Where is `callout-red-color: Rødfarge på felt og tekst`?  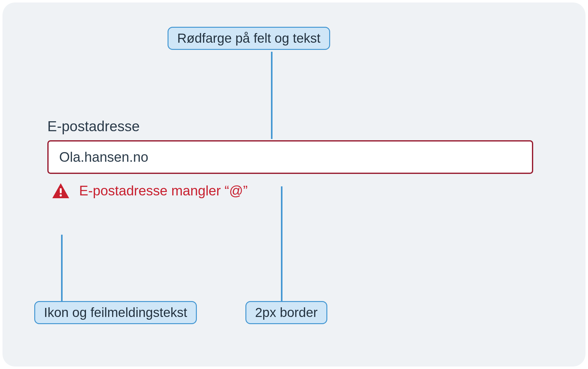 callout-red-color: Rødfarge på felt og tekst is located at coordinates (249, 38).